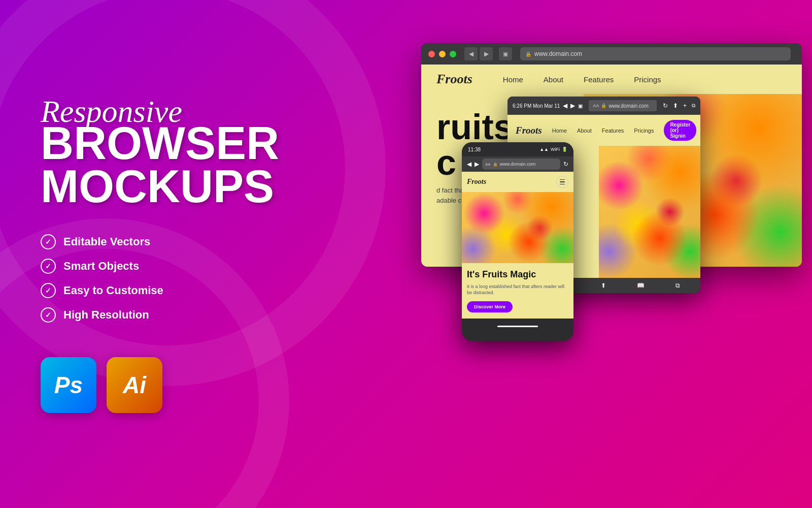 The width and height of the screenshot is (812, 508). Describe the element at coordinates (528, 54) in the screenshot. I see `lock-icon: 🔒` at that location.